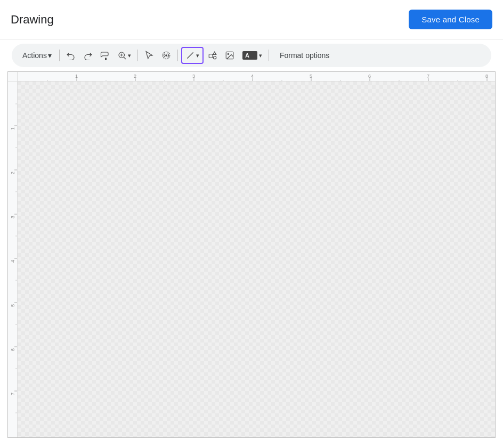 The width and height of the screenshot is (503, 448). I want to click on toolbar: Actions ▾, so click(251, 55).